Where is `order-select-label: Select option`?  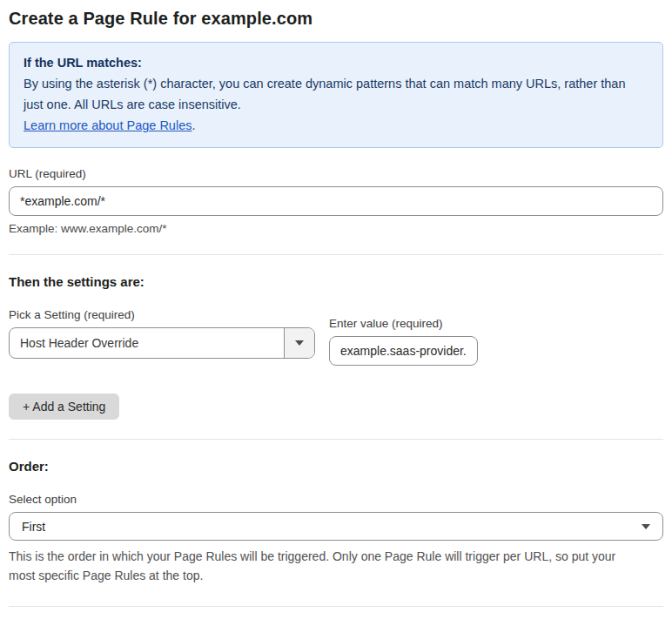 order-select-label: Select option is located at coordinates (336, 500).